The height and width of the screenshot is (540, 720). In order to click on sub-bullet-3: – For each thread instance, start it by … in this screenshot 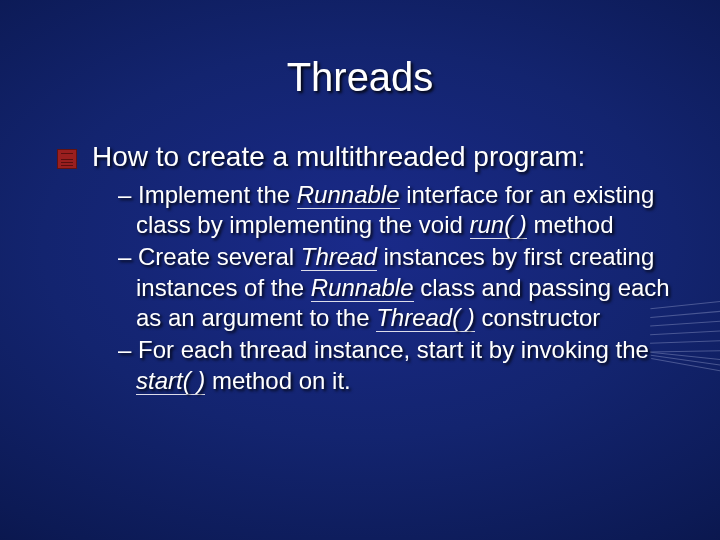, I will do `click(399, 366)`.